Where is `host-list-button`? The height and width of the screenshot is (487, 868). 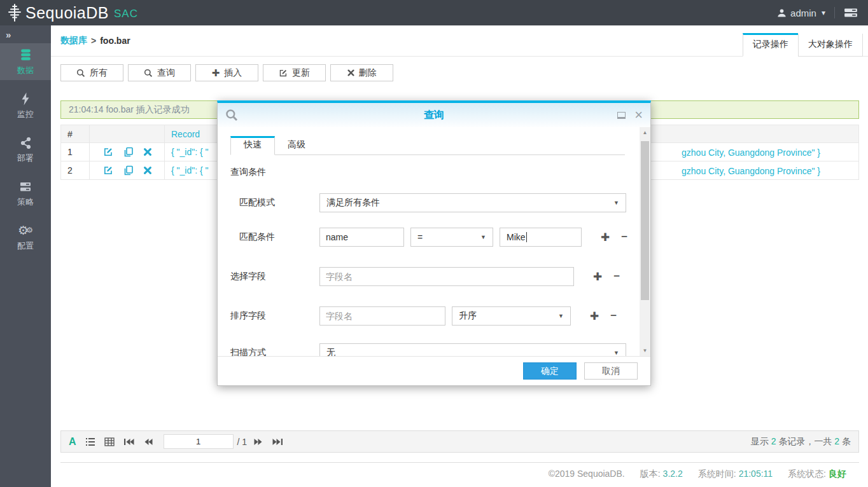
host-list-button is located at coordinates (851, 13).